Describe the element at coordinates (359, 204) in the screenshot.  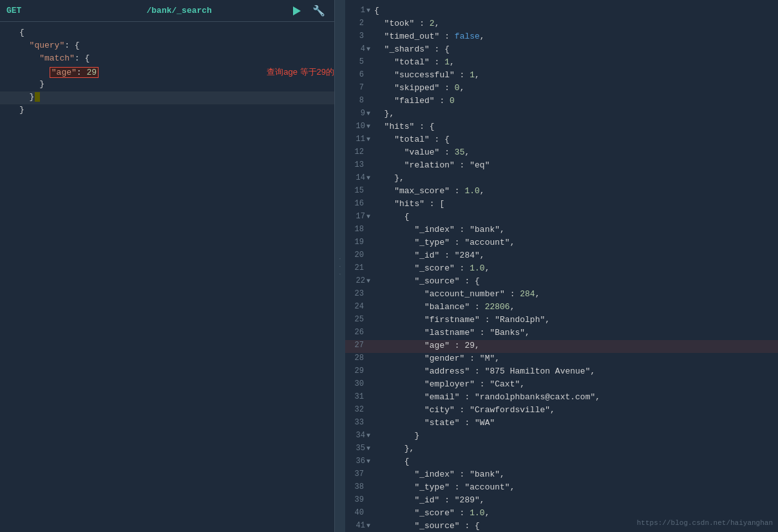
I see `line-number: 16` at that location.